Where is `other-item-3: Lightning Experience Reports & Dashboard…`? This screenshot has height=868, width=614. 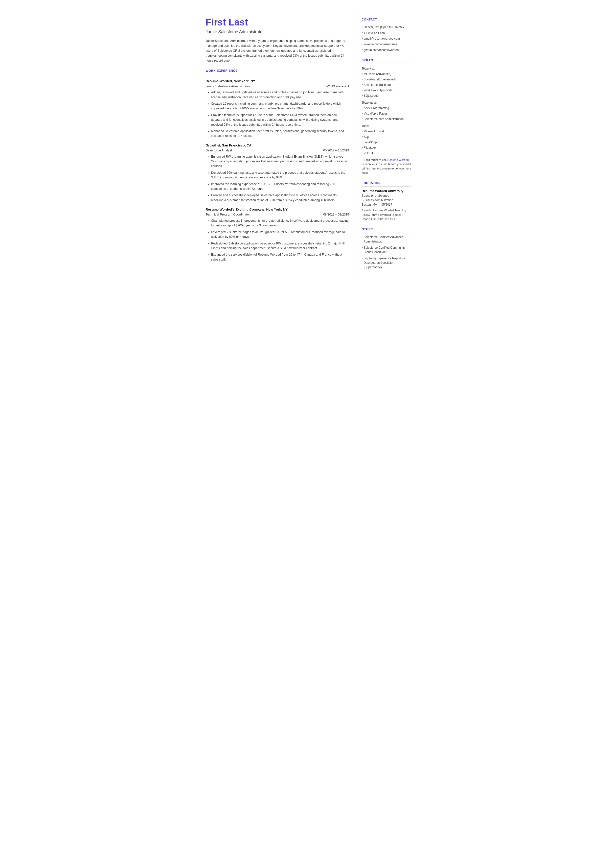 other-item-3: Lightning Experience Reports & Dashboard… is located at coordinates (386, 262).